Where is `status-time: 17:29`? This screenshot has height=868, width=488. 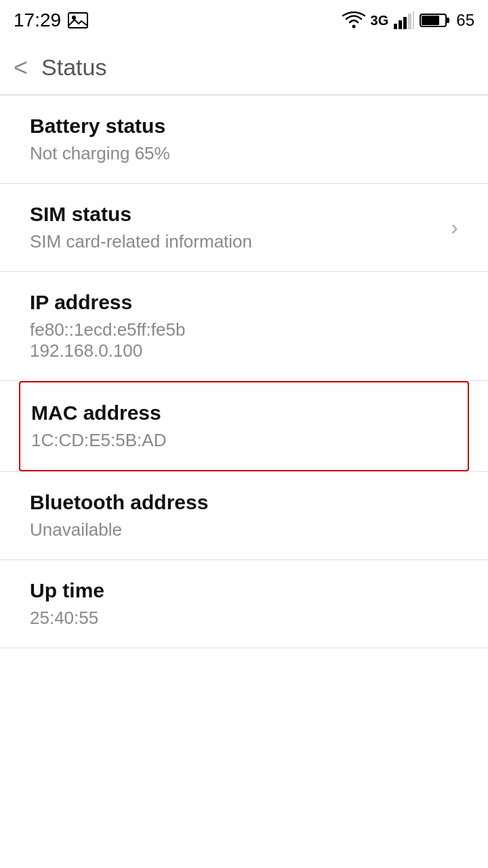 status-time: 17:29 is located at coordinates (37, 20).